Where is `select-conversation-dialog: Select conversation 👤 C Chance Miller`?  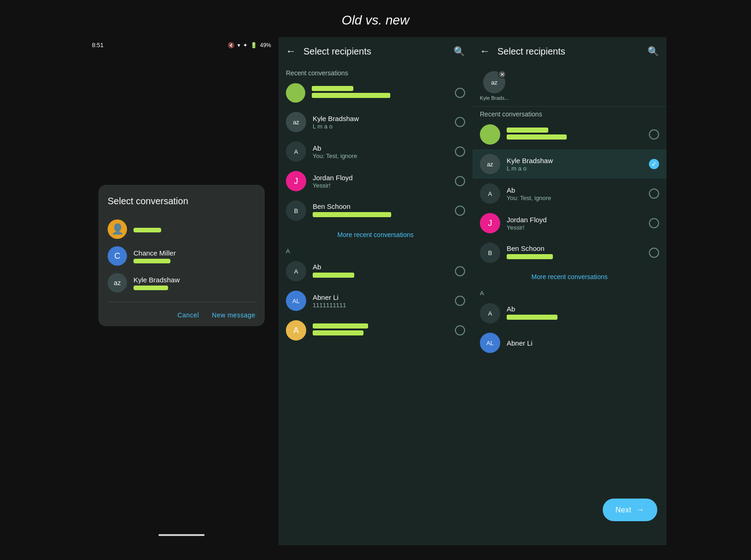
select-conversation-dialog: Select conversation 👤 C Chance Miller is located at coordinates (182, 256).